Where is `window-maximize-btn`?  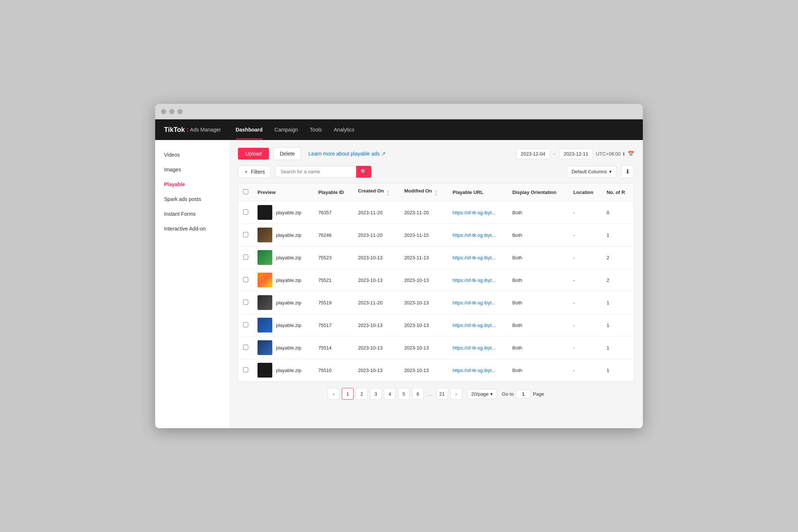
window-maximize-btn is located at coordinates (180, 112).